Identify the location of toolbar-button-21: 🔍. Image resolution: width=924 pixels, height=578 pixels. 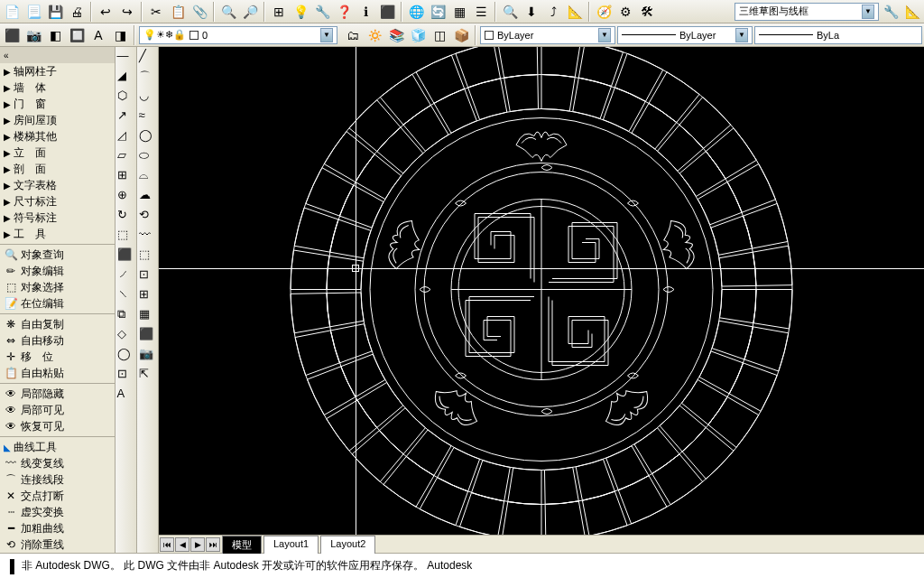
(510, 12).